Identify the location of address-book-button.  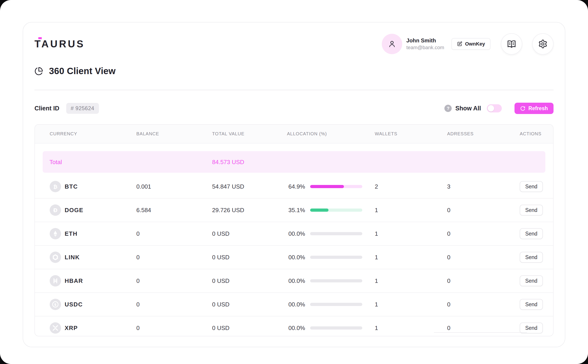
(512, 44).